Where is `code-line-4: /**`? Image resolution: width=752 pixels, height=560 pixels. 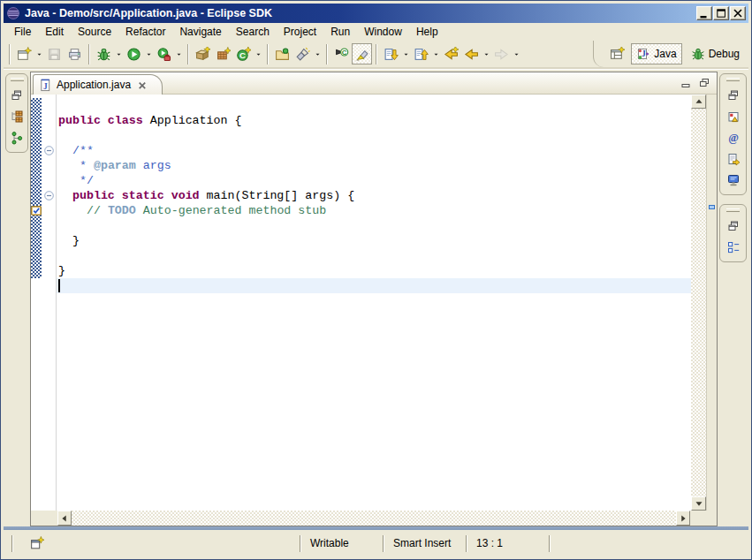
code-line-4: /** is located at coordinates (374, 150).